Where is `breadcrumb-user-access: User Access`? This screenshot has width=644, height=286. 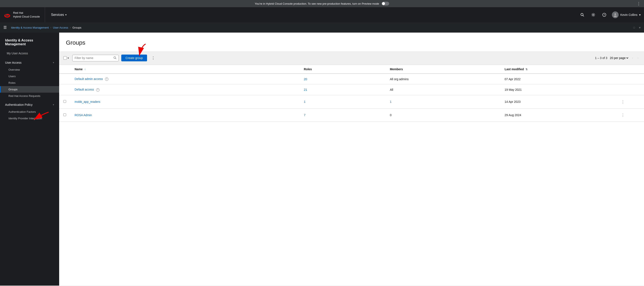
breadcrumb-user-access: User Access is located at coordinates (60, 28).